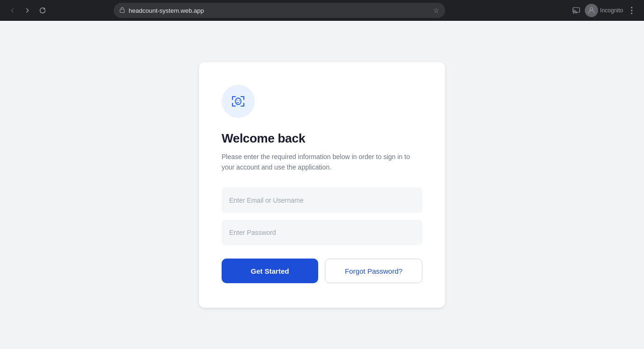  I want to click on menu-button, so click(632, 10).